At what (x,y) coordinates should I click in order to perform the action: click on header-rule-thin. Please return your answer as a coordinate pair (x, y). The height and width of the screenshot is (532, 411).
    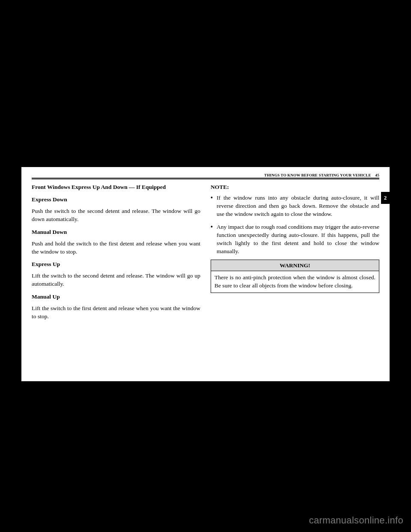
    Looking at the image, I should click on (206, 179).